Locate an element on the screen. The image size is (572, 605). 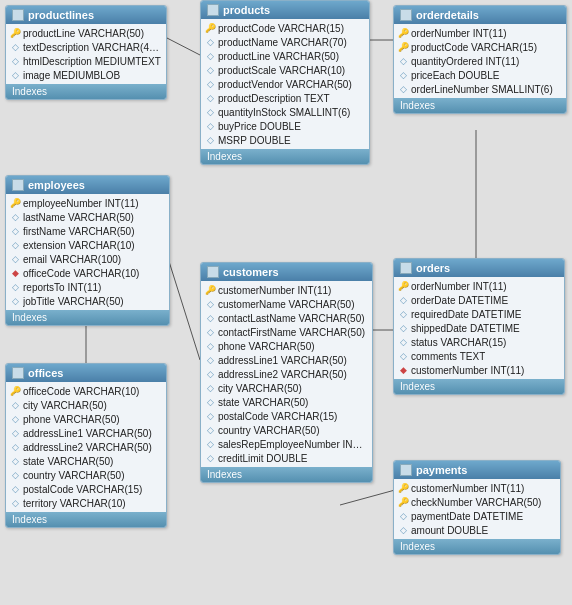
table-productlines-header: productlines is located at coordinates (86, 15).